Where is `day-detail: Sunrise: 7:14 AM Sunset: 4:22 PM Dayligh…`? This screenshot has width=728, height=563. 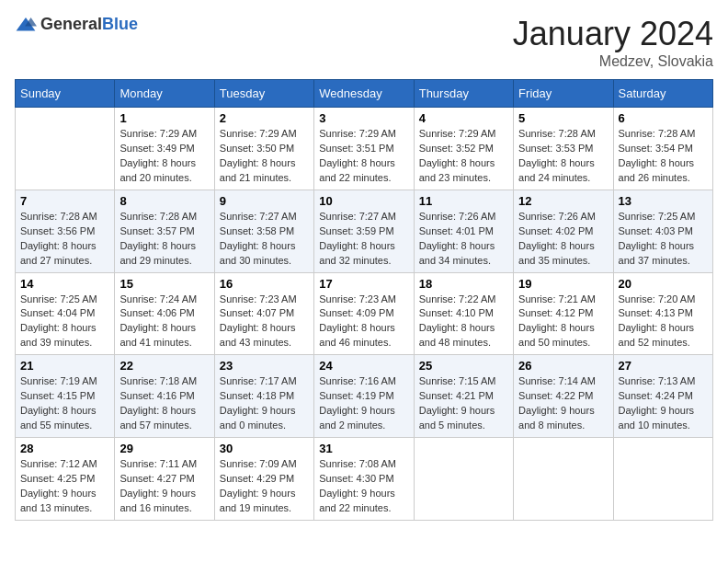 day-detail: Sunrise: 7:14 AM Sunset: 4:22 PM Dayligh… is located at coordinates (563, 404).